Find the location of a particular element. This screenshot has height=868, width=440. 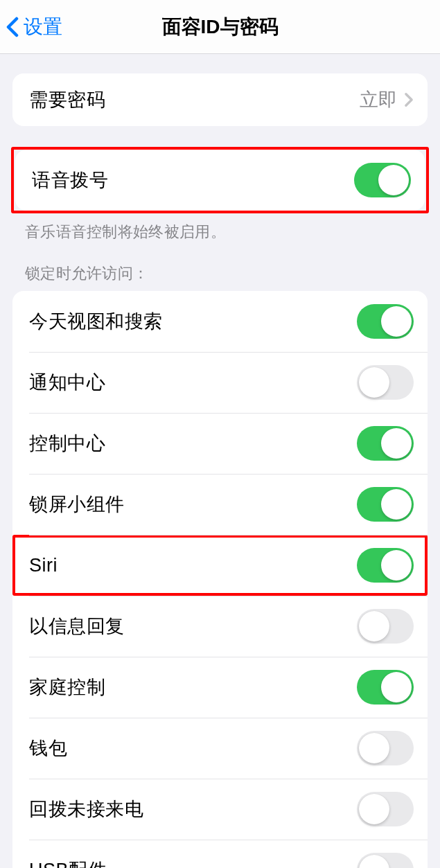

back-button: 设置 is located at coordinates (34, 27).